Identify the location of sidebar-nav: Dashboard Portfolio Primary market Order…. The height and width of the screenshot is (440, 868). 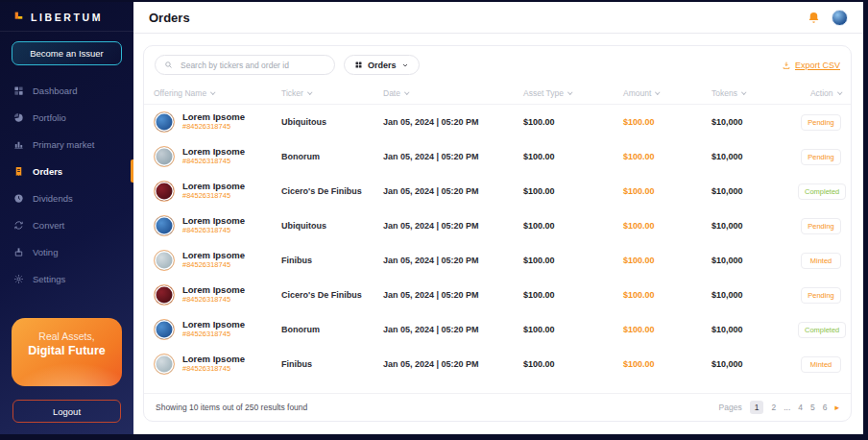
(67, 184).